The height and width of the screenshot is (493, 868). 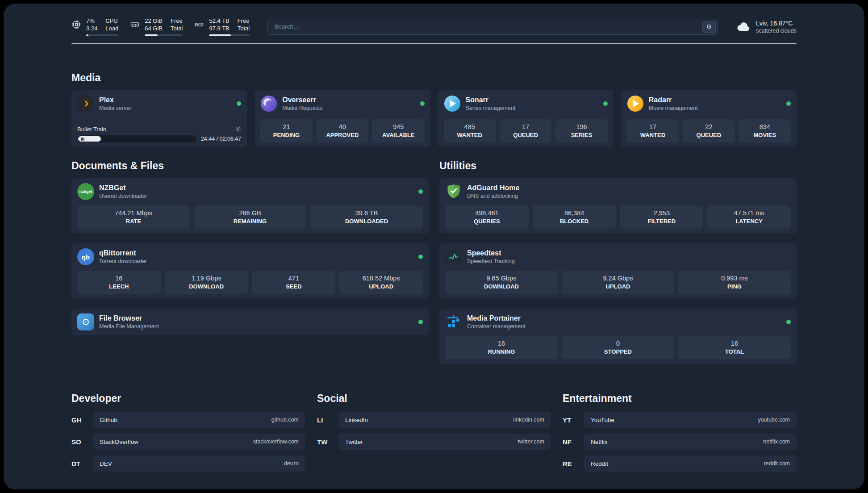 I want to click on bookmark-name: Twitter, so click(x=354, y=442).